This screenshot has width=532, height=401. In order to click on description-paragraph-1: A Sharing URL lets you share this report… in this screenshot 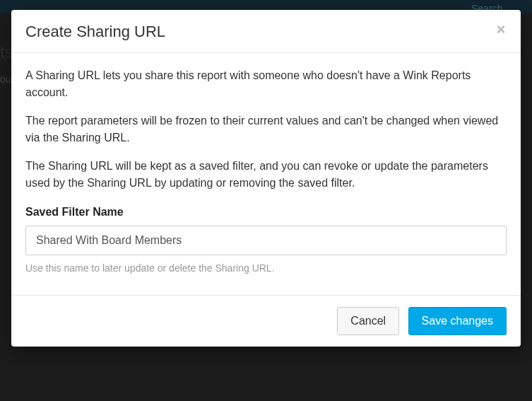, I will do `click(266, 84)`.